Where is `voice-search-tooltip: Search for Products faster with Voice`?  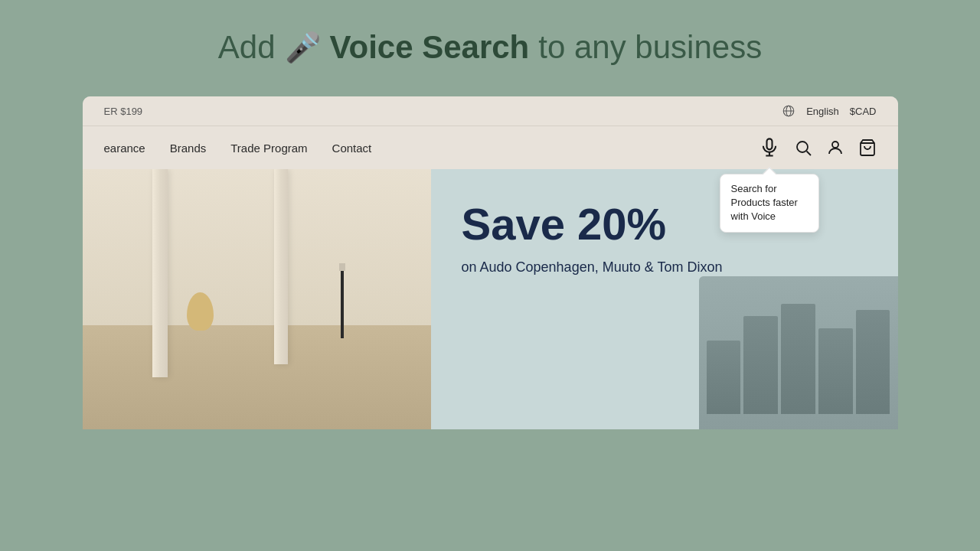 voice-search-tooltip: Search for Products faster with Voice is located at coordinates (769, 204).